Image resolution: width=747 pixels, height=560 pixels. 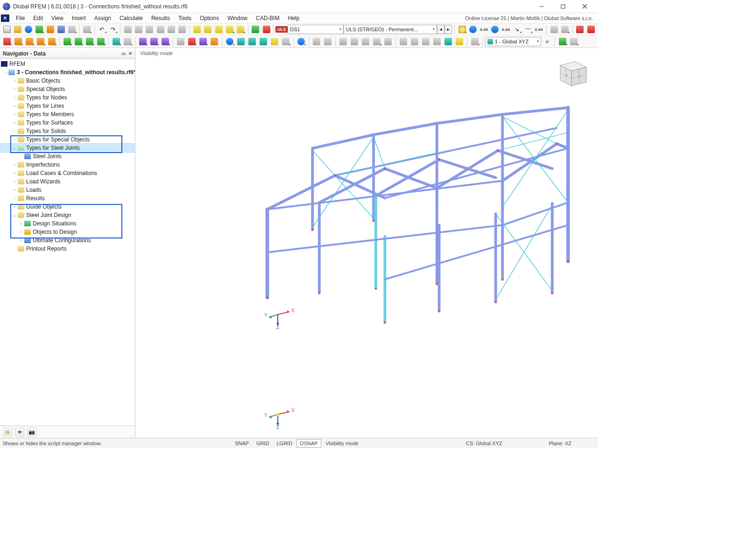 I want to click on box-3-button, so click(x=203, y=42).